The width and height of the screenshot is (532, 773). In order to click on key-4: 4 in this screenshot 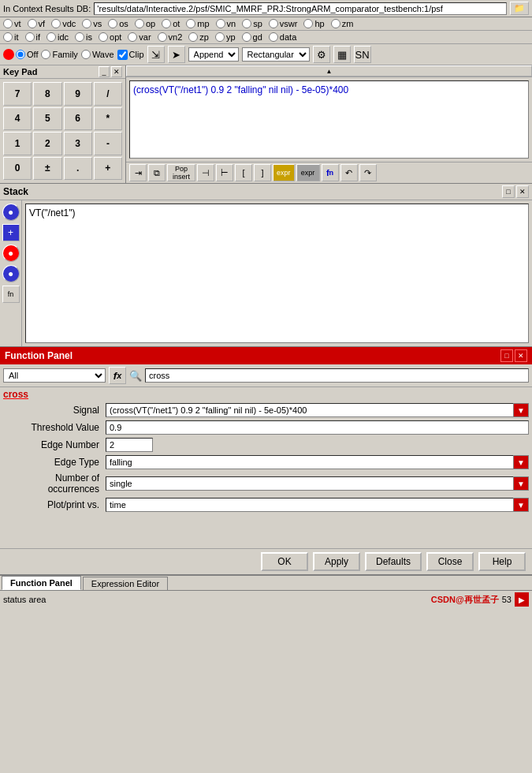, I will do `click(17, 119)`.